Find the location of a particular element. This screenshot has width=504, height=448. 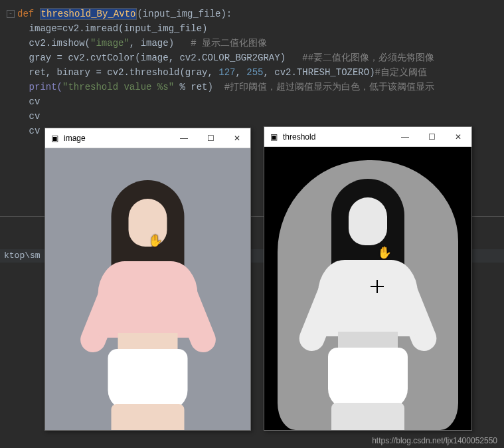

comment: ##要二值化图像，必须先将图像 is located at coordinates (368, 58).